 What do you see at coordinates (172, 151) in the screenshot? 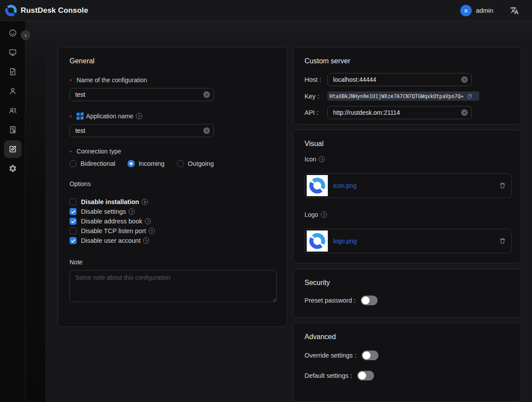
I see `connection-type-label: Connection type` at bounding box center [172, 151].